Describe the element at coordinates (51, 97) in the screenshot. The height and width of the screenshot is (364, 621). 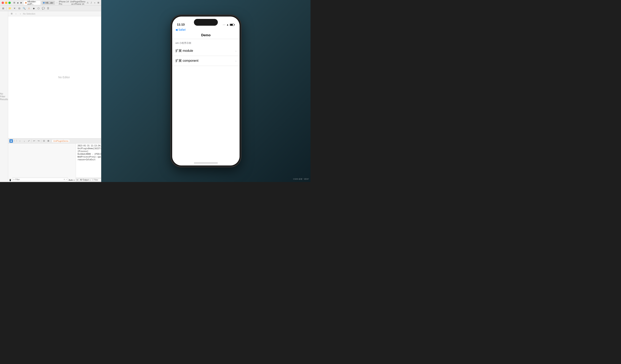
I see `content-area: No Filter Results ⊞ ‹ › No Selection ‹ ⚠…` at that location.